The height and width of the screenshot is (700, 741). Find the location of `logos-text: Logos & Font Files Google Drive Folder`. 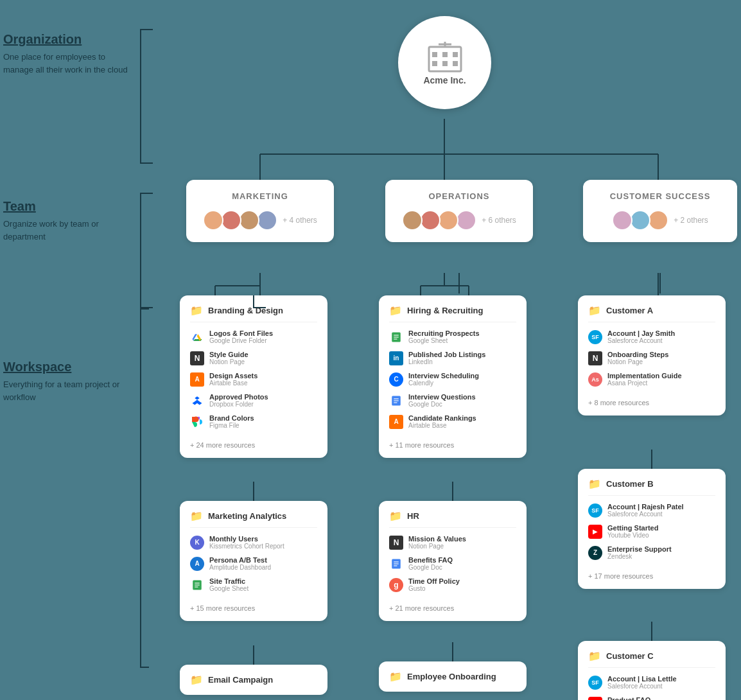

logos-text: Logos & Font Files Google Drive Folder is located at coordinates (241, 337).